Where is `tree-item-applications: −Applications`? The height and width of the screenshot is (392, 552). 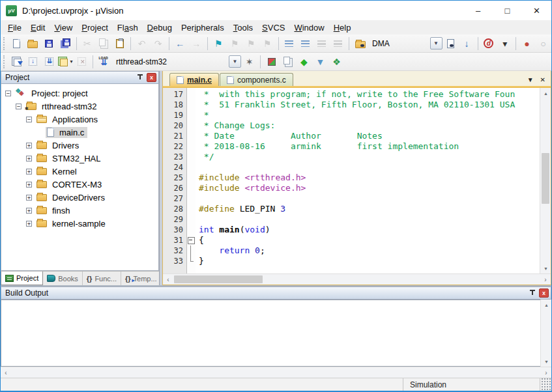
tree-item-applications: −Applications is located at coordinates (80, 119).